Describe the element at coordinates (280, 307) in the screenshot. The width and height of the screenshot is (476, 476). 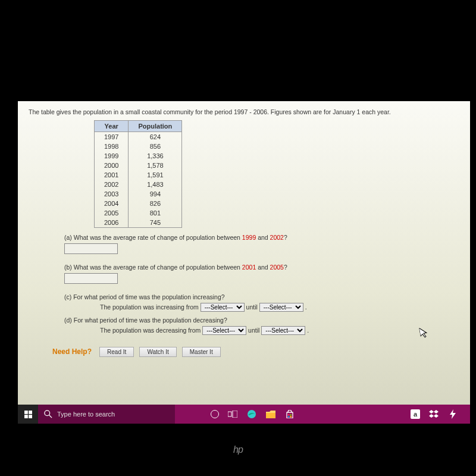
I see `question-c-fill: The population was increasing from ---Se…` at that location.